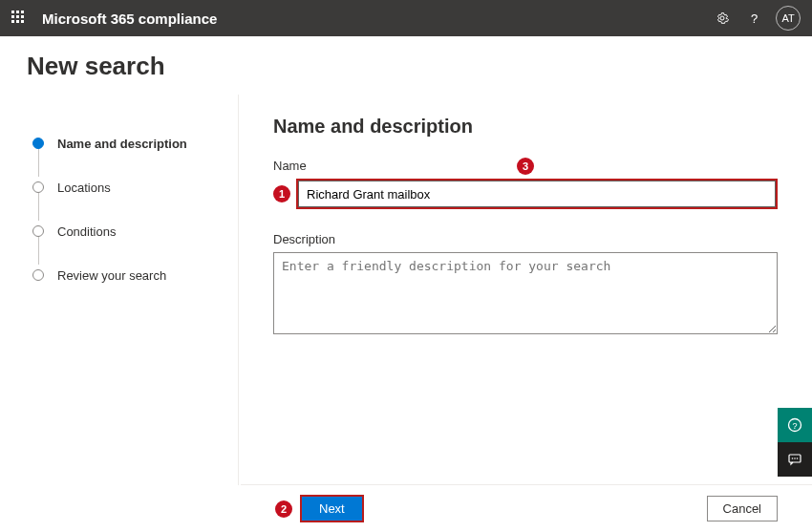 This screenshot has height=532, width=812. What do you see at coordinates (788, 18) in the screenshot?
I see `avatar: AT` at bounding box center [788, 18].